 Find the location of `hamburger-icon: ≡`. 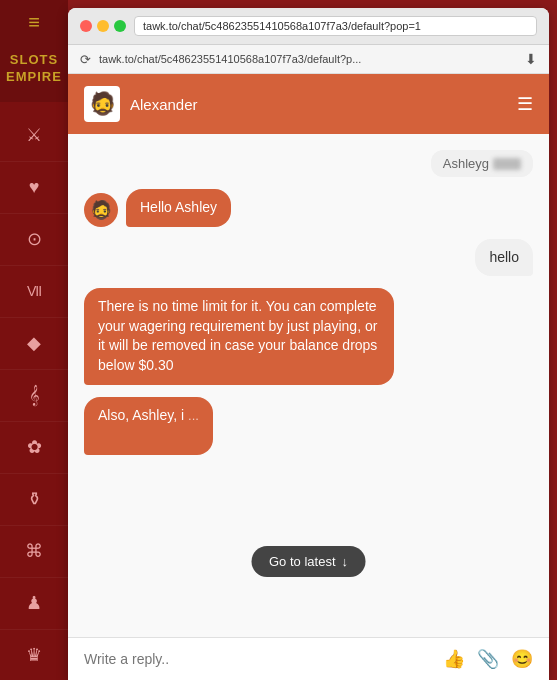

hamburger-icon: ≡ is located at coordinates (34, 22).